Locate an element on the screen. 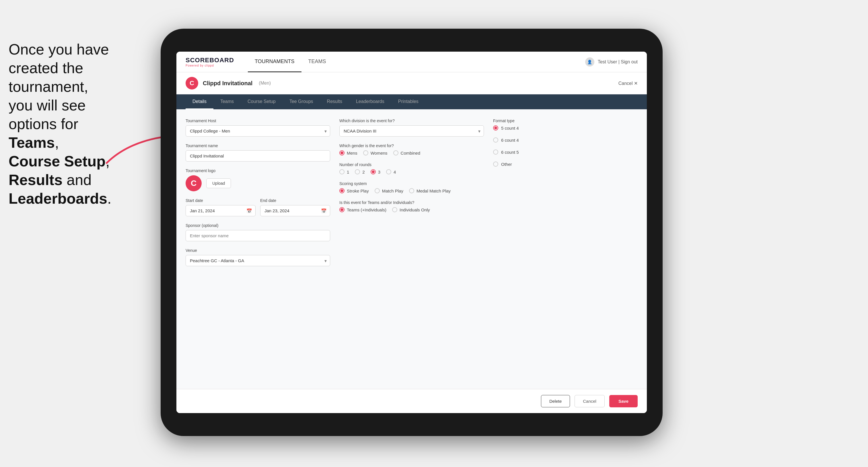 Image resolution: width=868 pixels, height=467 pixels. cancel-header-button: Cancel ✕ is located at coordinates (628, 83).